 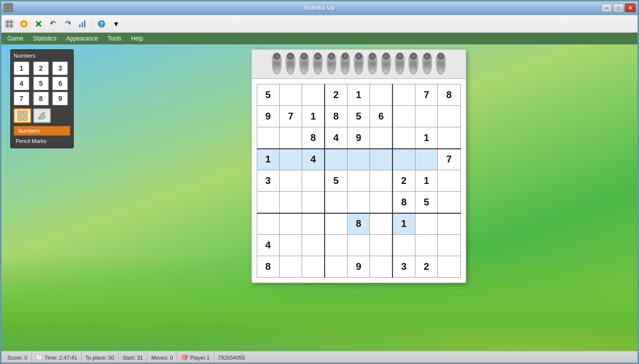 I want to click on num-btn-3: 3, so click(x=60, y=68).